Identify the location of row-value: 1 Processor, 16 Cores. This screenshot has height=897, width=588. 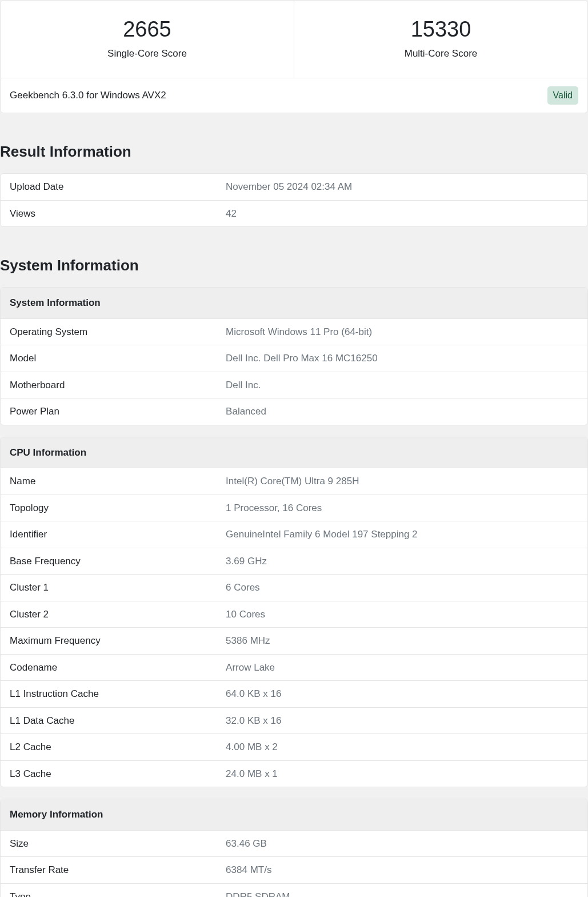
(402, 508).